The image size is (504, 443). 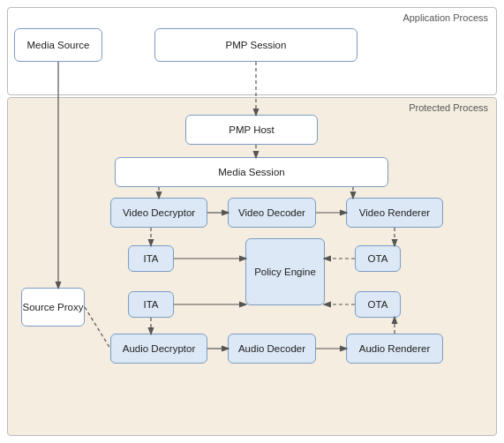 What do you see at coordinates (53, 307) in the screenshot?
I see `source-proxy-box: Source Proxy` at bounding box center [53, 307].